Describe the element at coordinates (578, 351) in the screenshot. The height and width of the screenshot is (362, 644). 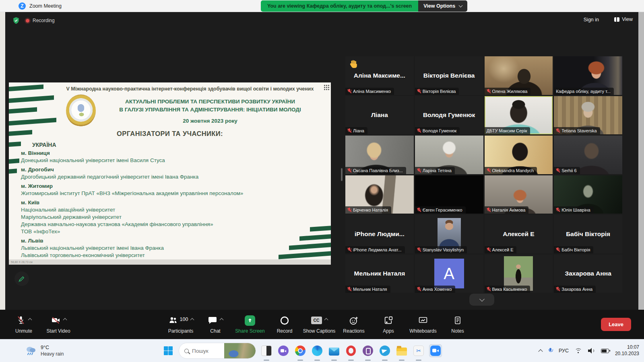
I see `wifi-icon` at that location.